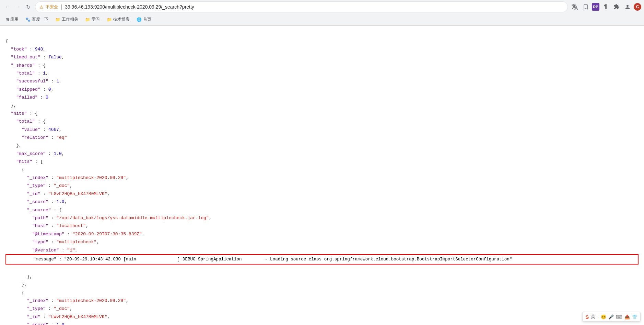 The image size is (644, 325). Describe the element at coordinates (147, 19) in the screenshot. I see `home-label: 首页` at that location.